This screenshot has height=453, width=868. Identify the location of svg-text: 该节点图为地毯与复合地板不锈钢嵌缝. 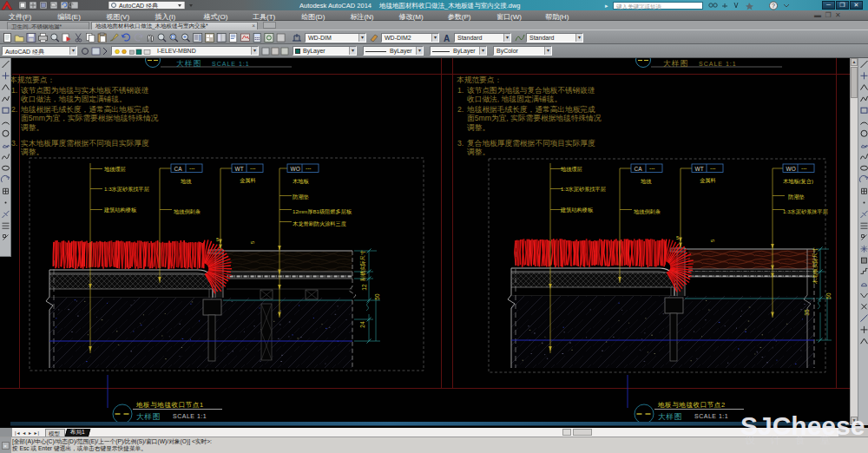
(531, 90).